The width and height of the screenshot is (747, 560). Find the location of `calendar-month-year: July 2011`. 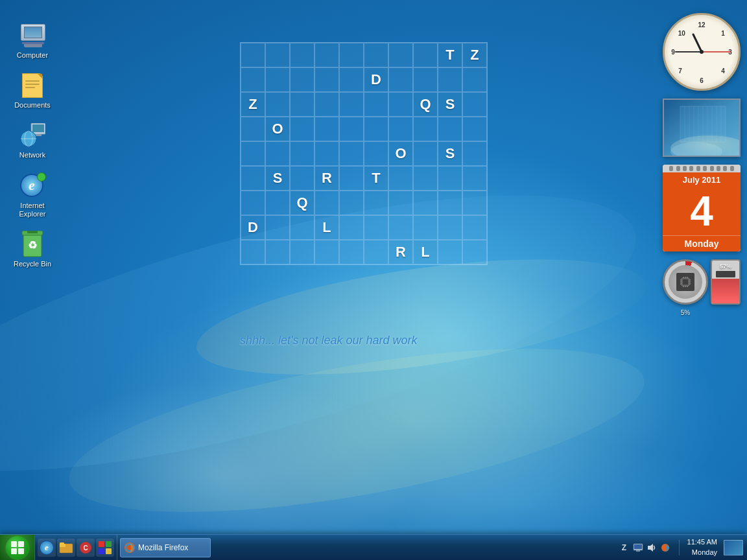

calendar-month-year: July 2011 is located at coordinates (702, 180).